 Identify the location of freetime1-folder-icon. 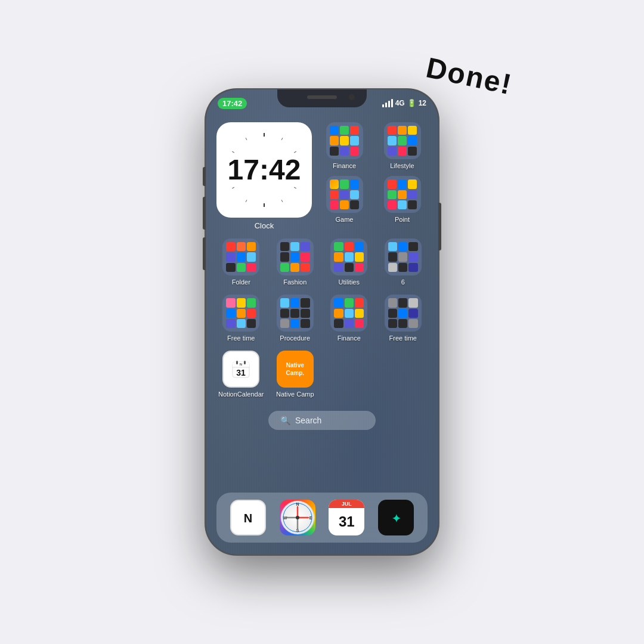
(241, 313).